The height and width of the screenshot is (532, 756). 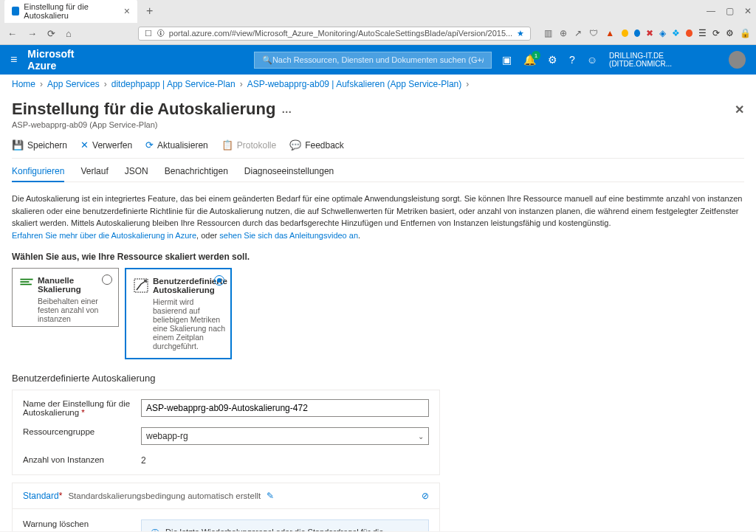 What do you see at coordinates (270, 496) in the screenshot?
I see `edit-icon: ✎` at bounding box center [270, 496].